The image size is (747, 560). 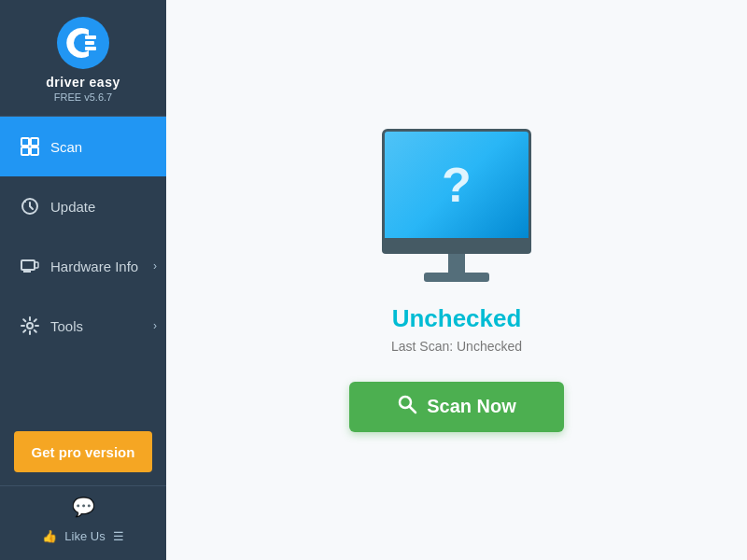 I want to click on sidebar-item-tools-label: Tools, so click(x=67, y=327).